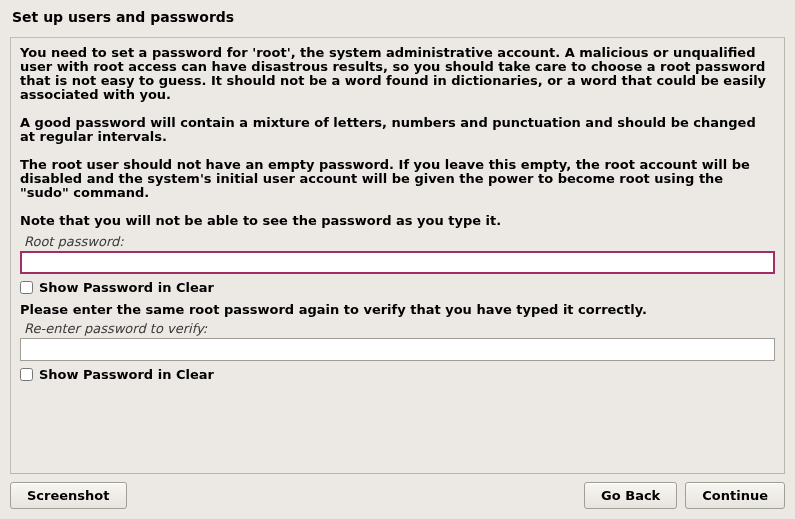 The height and width of the screenshot is (519, 795). Describe the element at coordinates (398, 16) in the screenshot. I see `page-title: Set up users and passwords` at that location.